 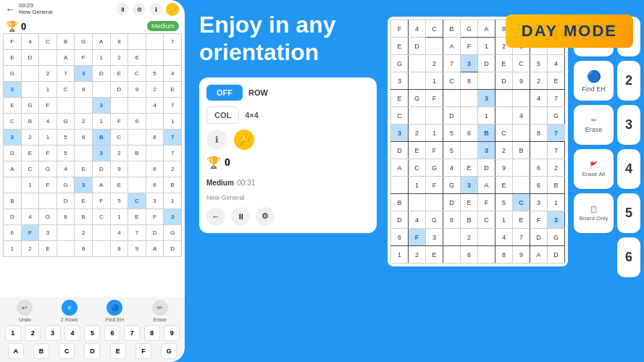 What do you see at coordinates (594, 169) in the screenshot?
I see `erase-all-button: 🚩 Erase All` at bounding box center [594, 169].